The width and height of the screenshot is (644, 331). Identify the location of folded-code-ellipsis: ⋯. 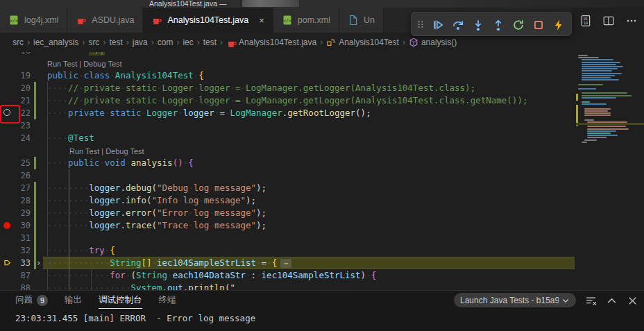
(286, 264).